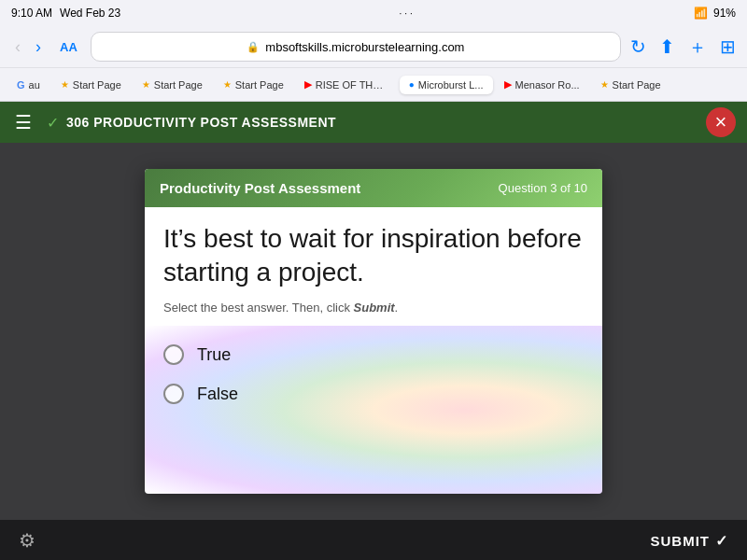  Describe the element at coordinates (543, 189) in the screenshot. I see `question-counter: Question 3 of 10` at that location.